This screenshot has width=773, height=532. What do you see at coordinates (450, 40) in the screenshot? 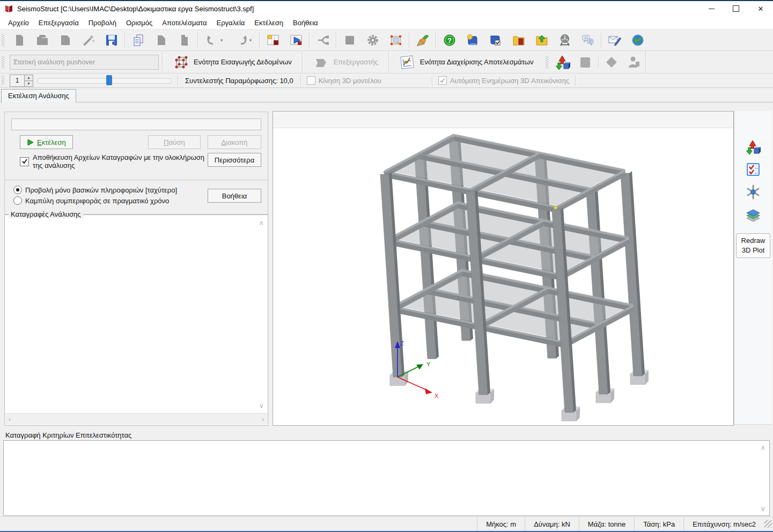
I see `help-button: ?` at bounding box center [450, 40].